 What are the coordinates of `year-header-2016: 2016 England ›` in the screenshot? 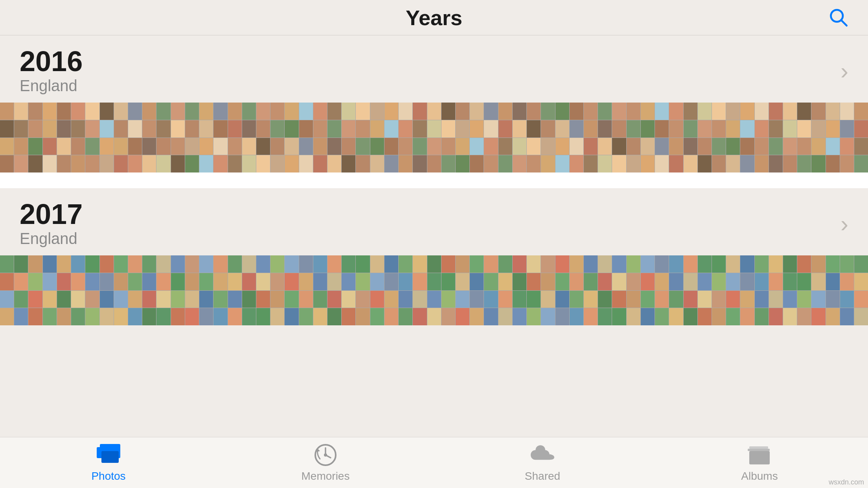 It's located at (434, 69).